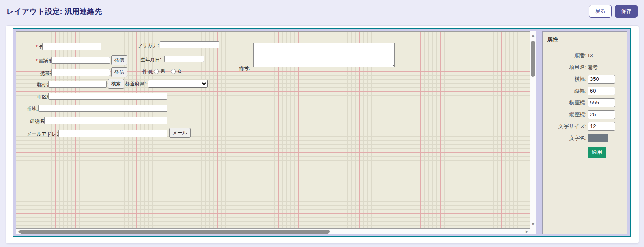 The width and height of the screenshot is (644, 247). Describe the element at coordinates (601, 126) in the screenshot. I see `font-size-input` at that location.